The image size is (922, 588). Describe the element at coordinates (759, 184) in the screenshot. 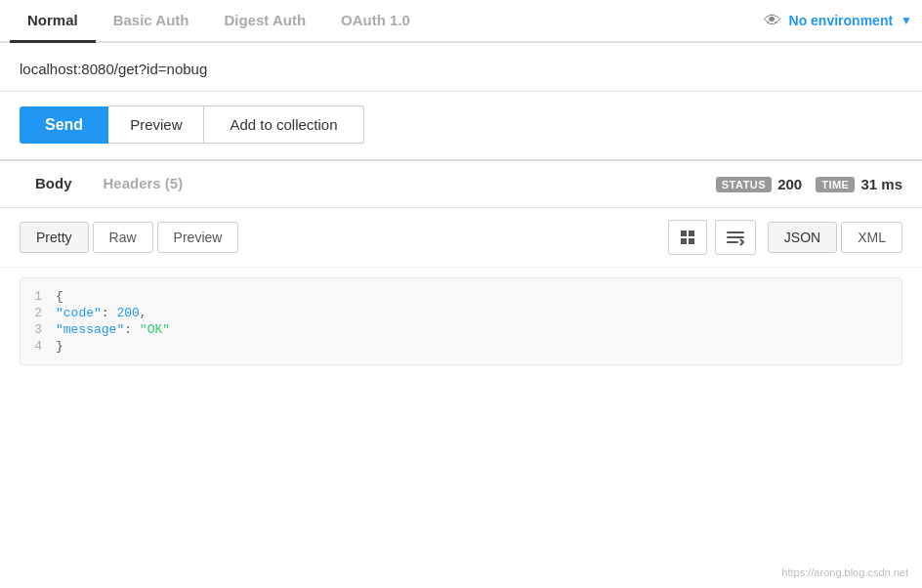

I see `status-badge: STATUS 200` at that location.